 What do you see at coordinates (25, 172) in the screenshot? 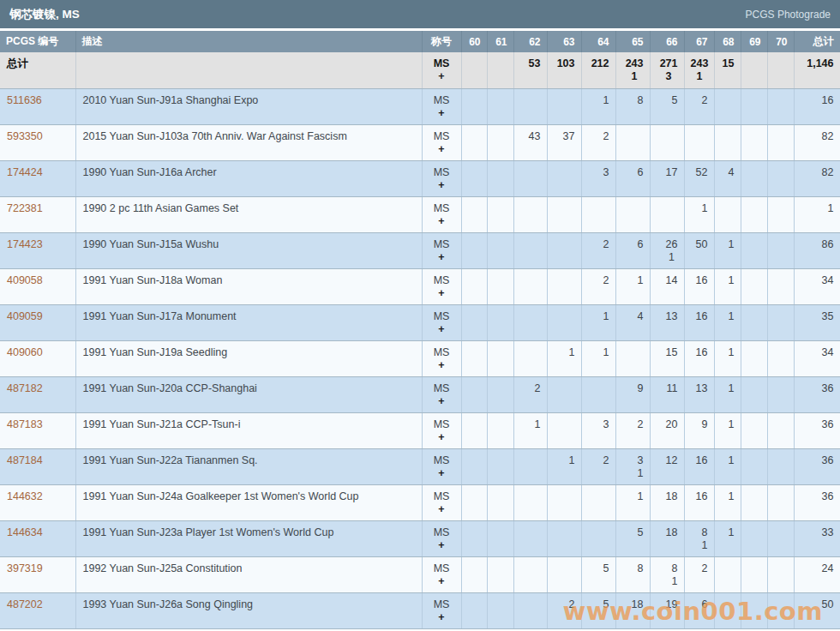
I see `pcgs-number-link: 174424` at bounding box center [25, 172].